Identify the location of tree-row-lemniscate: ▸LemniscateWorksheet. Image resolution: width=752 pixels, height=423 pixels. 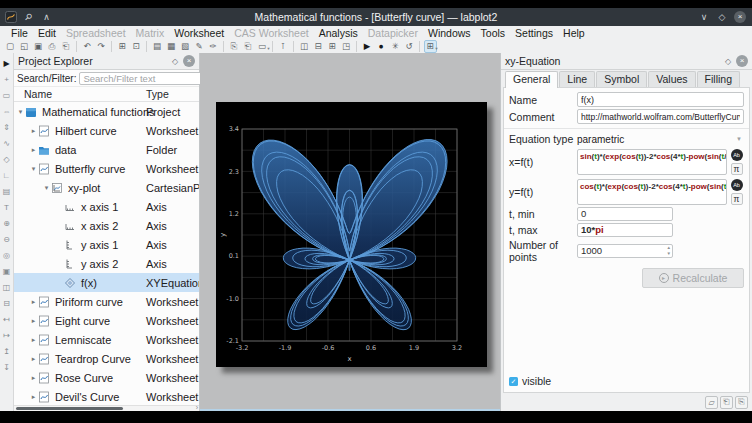
(106, 340).